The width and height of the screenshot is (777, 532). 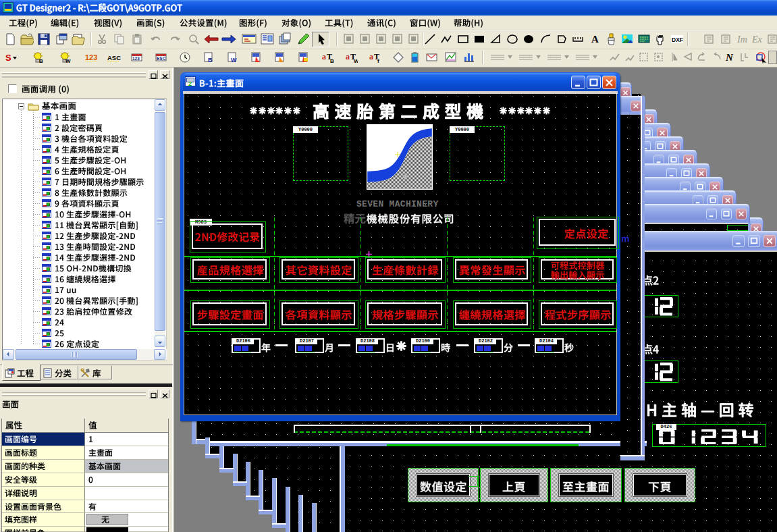 I want to click on svg-text: ESC, so click(x=161, y=58).